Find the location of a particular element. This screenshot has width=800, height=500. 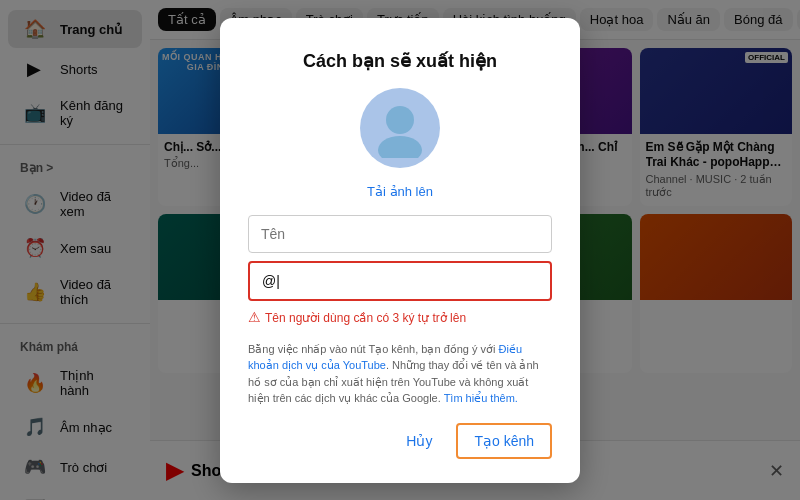

error-icon: ⚠ is located at coordinates (254, 317).